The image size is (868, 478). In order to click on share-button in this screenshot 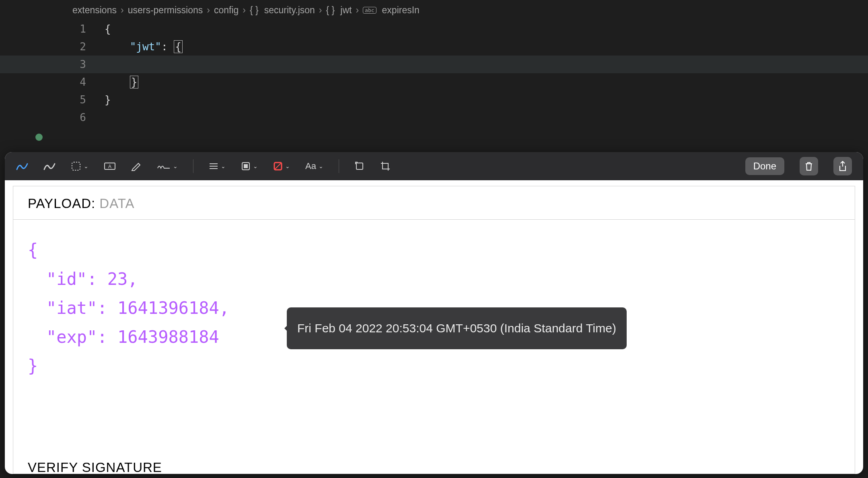, I will do `click(843, 166)`.